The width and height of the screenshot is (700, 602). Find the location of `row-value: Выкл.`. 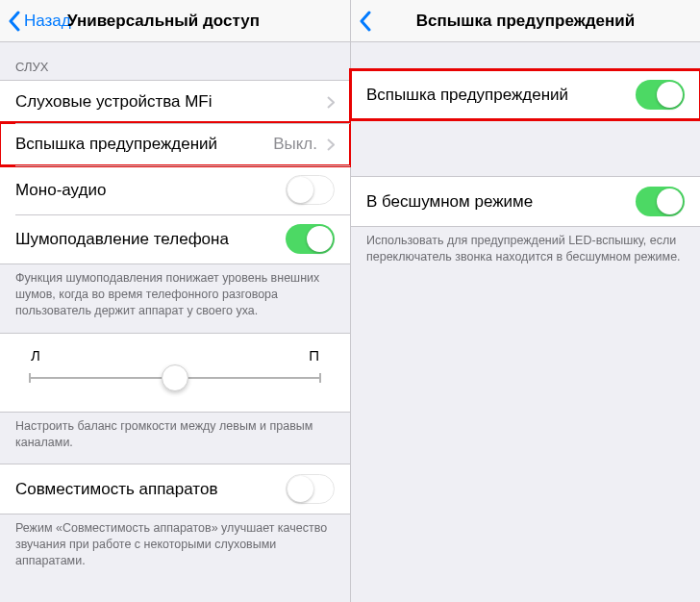

row-value: Выкл. is located at coordinates (295, 144).